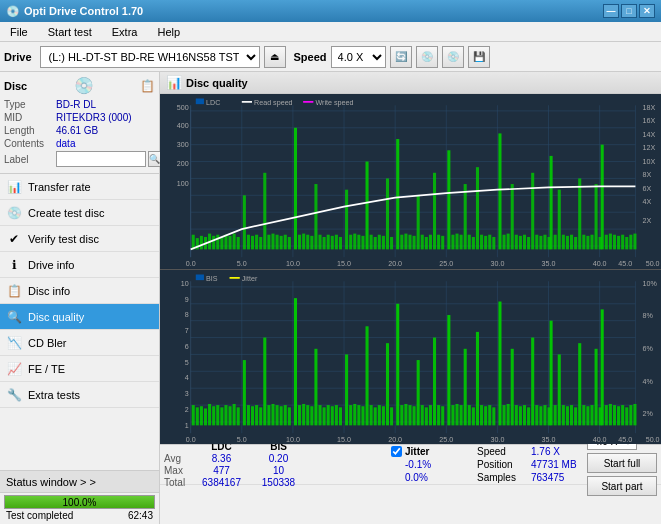 The width and height of the screenshot is (661, 524). What do you see at coordinates (125, 32) in the screenshot?
I see `menu-extra: Extra` at bounding box center [125, 32].